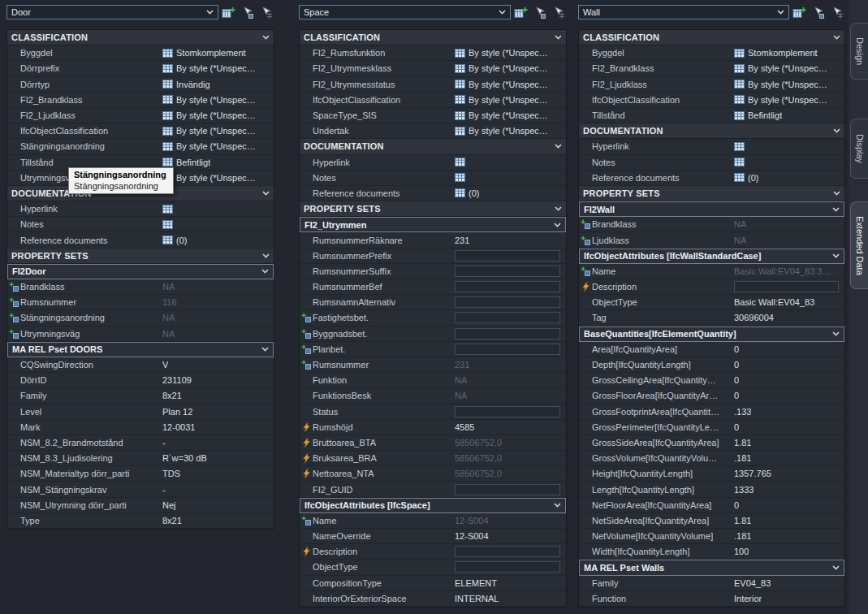 This screenshot has height=614, width=868. What do you see at coordinates (711, 132) in the screenshot?
I see `section-header-documentation: DOCUMENTATION` at bounding box center [711, 132].